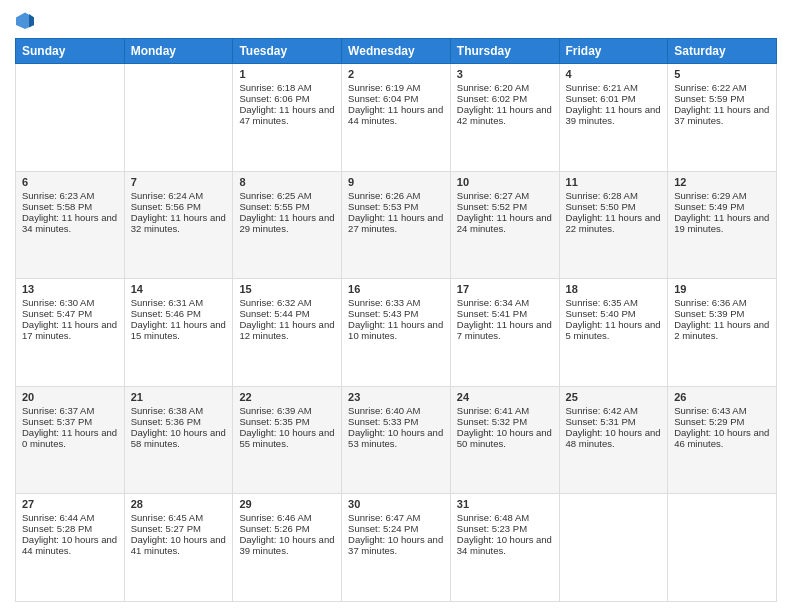  What do you see at coordinates (275, 518) in the screenshot?
I see `sunrise-text: Sunrise: 6:46 AM` at bounding box center [275, 518].